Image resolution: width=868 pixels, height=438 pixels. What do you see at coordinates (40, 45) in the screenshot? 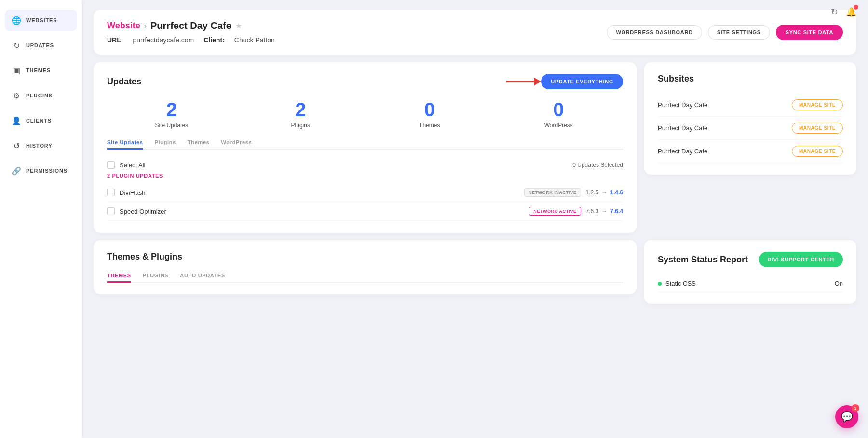
I see `sidebar-item-label: Updates` at bounding box center [40, 45].